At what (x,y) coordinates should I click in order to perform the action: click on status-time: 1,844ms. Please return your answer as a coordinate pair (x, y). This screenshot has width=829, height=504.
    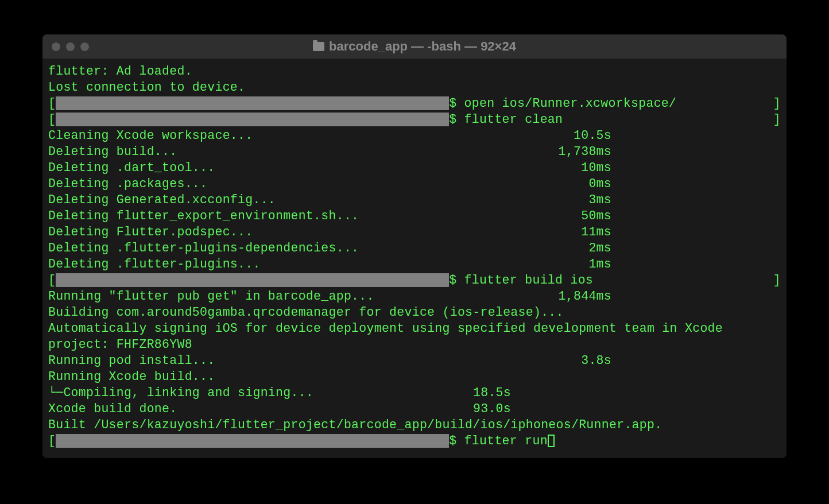
    Looking at the image, I should click on (669, 296).